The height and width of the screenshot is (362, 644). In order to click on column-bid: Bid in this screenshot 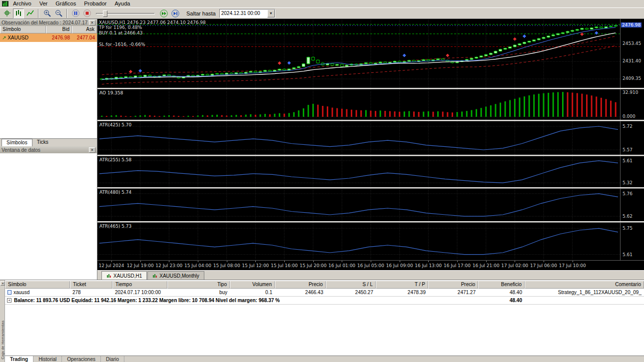, I will do `click(59, 30)`.